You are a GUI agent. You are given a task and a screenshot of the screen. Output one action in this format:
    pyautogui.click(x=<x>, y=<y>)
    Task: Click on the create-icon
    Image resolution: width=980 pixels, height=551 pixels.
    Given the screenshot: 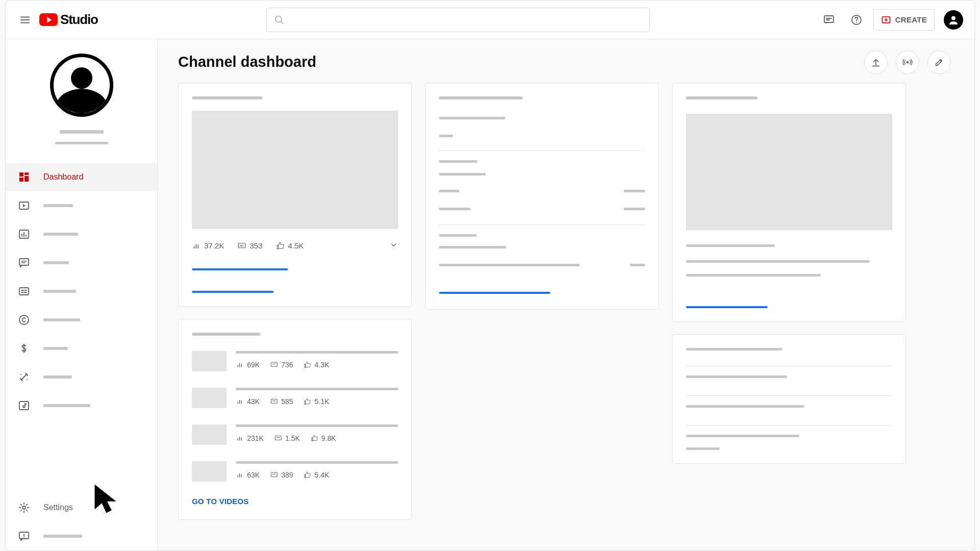 What is the action you would take?
    pyautogui.click(x=886, y=20)
    